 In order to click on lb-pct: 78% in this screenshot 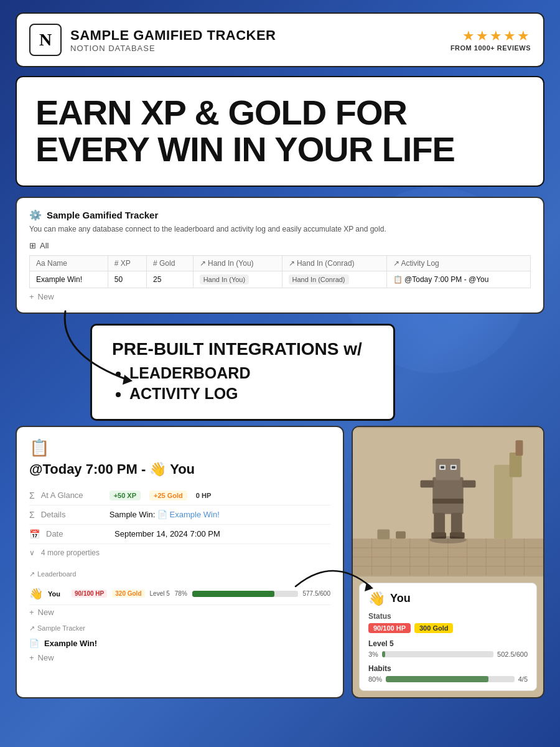, I will do `click(181, 594)`.